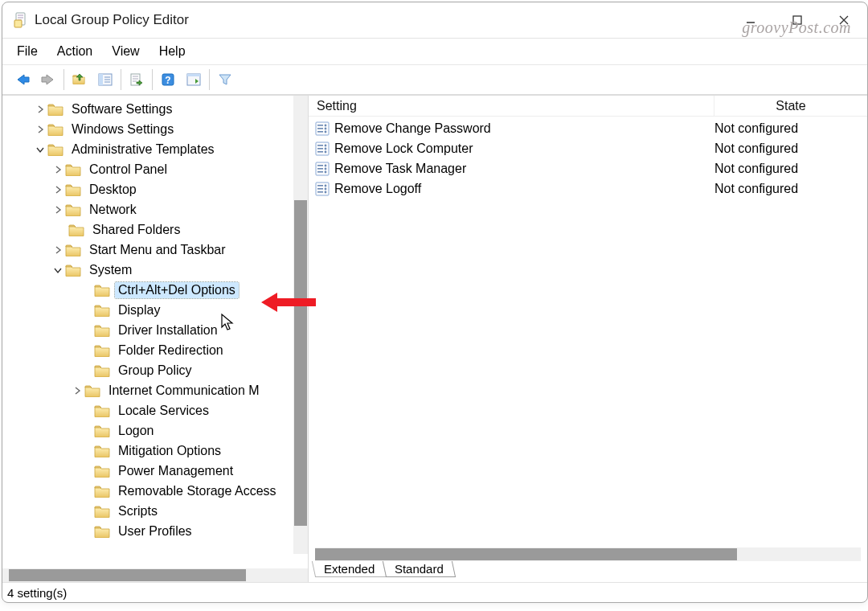 This screenshot has height=611, width=868. I want to click on tab-extended: Extended, so click(350, 569).